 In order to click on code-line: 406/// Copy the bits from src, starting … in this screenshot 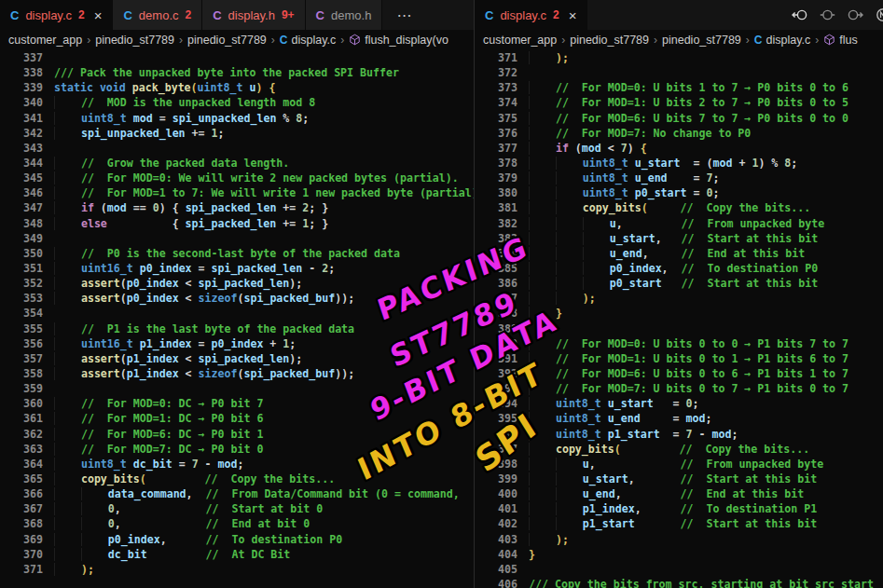, I will do `click(679, 582)`.